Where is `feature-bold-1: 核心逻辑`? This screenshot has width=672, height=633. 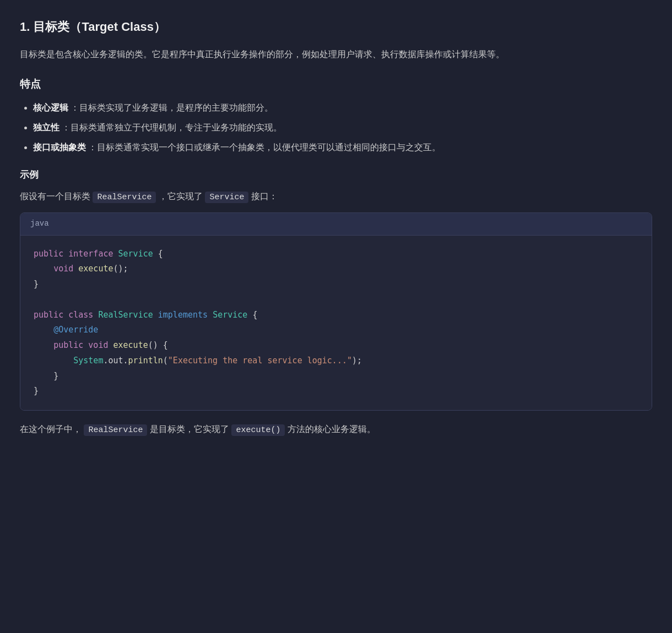
feature-bold-1: 核心逻辑 is located at coordinates (51, 108).